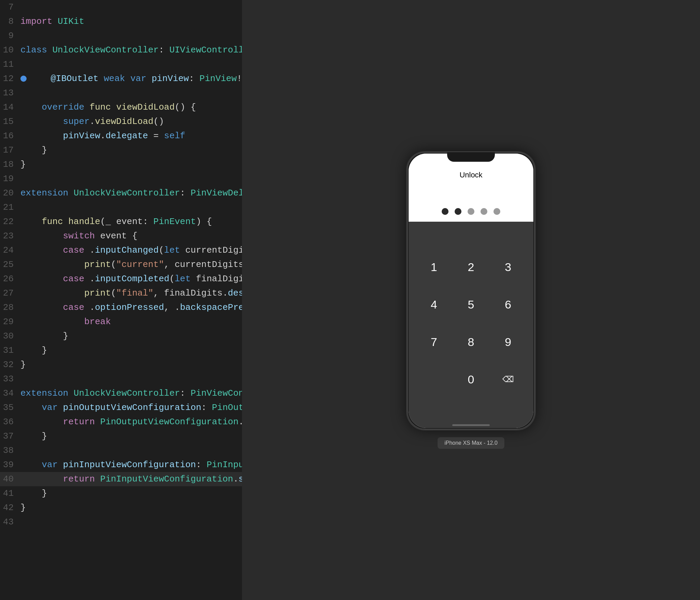 This screenshot has height=600, width=700. I want to click on keypad-key-8: 8, so click(471, 342).